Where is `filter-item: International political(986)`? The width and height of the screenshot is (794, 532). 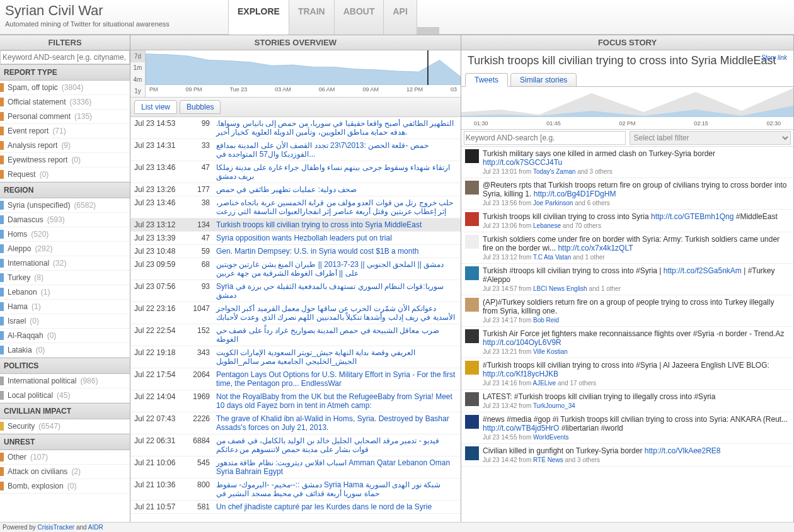
filter-item: International political(986) is located at coordinates (65, 382).